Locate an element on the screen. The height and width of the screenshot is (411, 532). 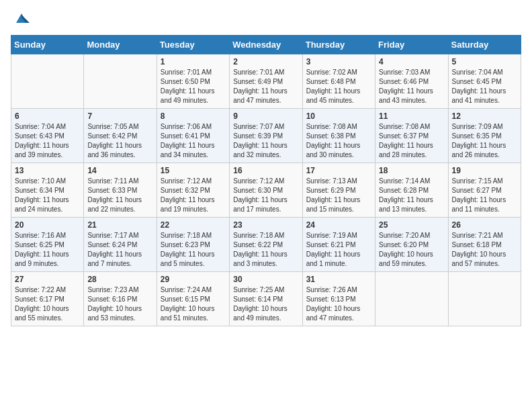
calendar-cell: 11Sunrise: 7:08 AM Sunset: 6:37 PM Dayli… is located at coordinates (412, 136).